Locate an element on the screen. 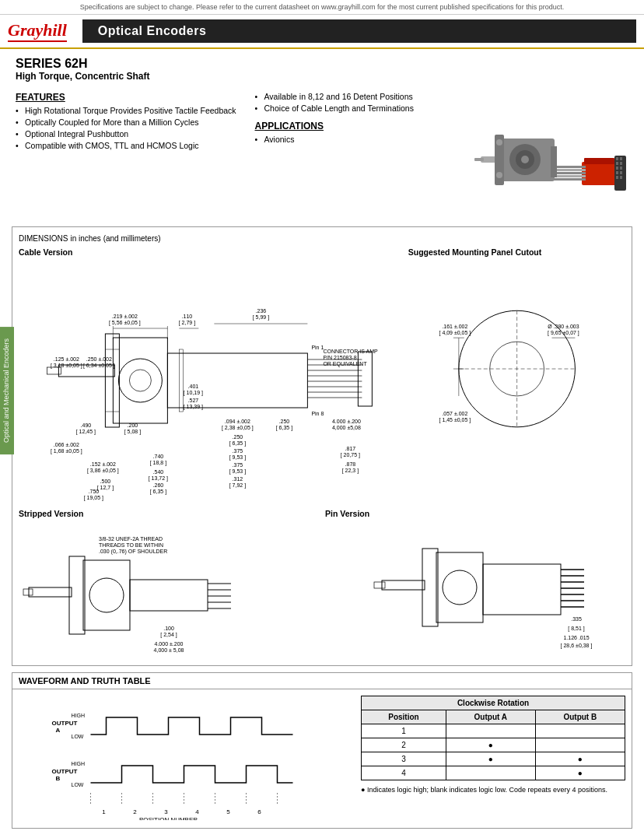  svg-text: [ 2,54 ] is located at coordinates (168, 635).